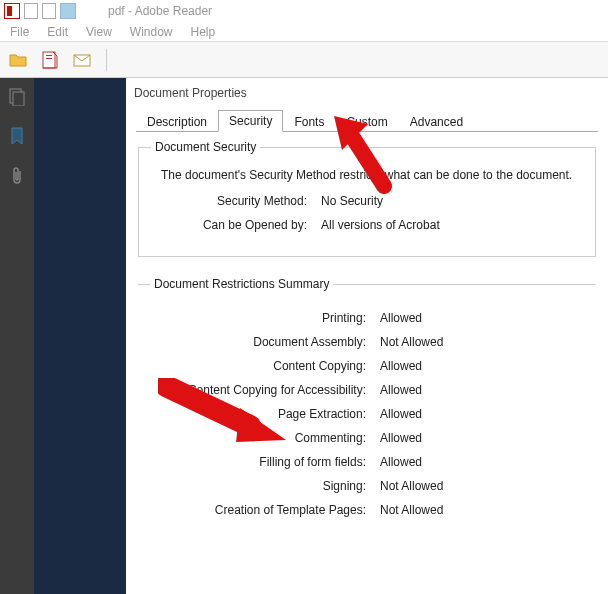  Describe the element at coordinates (265, 438) in the screenshot. I see `restriction-label: Commenting:` at that location.